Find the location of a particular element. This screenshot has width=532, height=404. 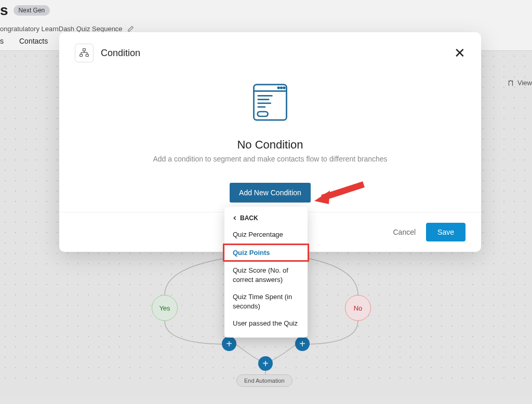

dropdown-back: BACK is located at coordinates (266, 219).